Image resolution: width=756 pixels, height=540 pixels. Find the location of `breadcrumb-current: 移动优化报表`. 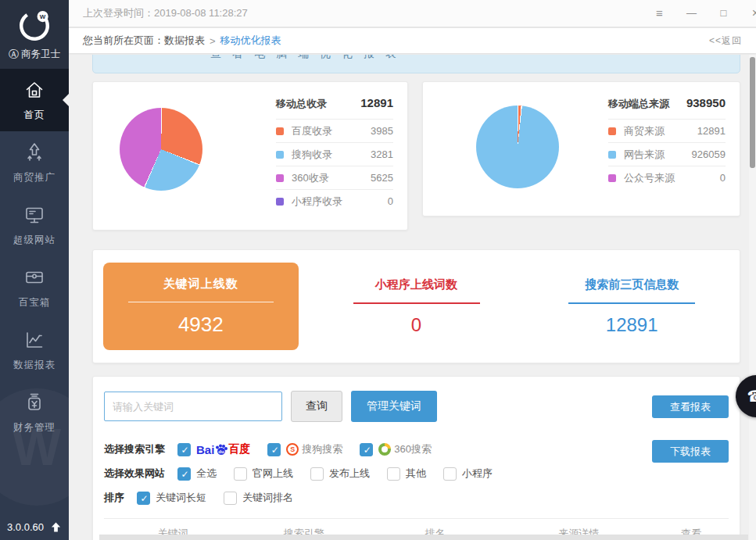

breadcrumb-current: 移动优化报表 is located at coordinates (251, 41).